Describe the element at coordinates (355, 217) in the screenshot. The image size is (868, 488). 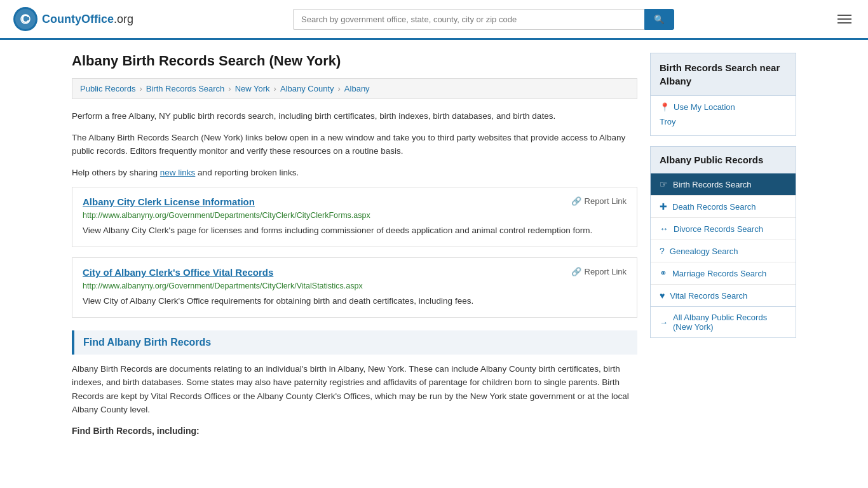
I see `record-card-1: Albany City Clerk License Information 🔗 …` at that location.